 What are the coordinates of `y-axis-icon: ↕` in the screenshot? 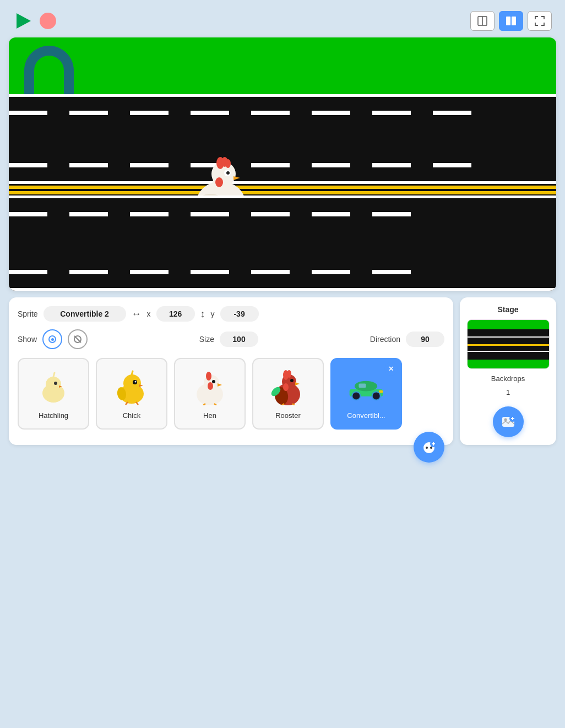 It's located at (203, 314).